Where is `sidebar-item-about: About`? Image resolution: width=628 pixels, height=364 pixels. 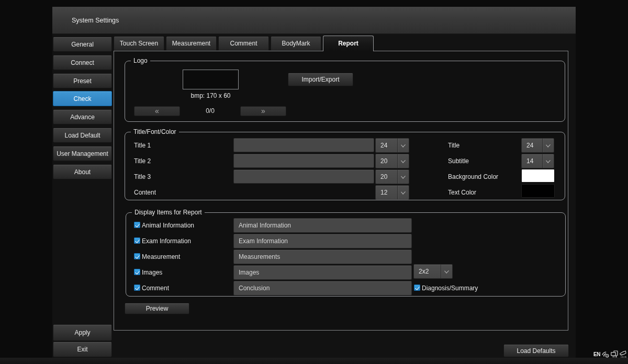
sidebar-item-about: About is located at coordinates (83, 172).